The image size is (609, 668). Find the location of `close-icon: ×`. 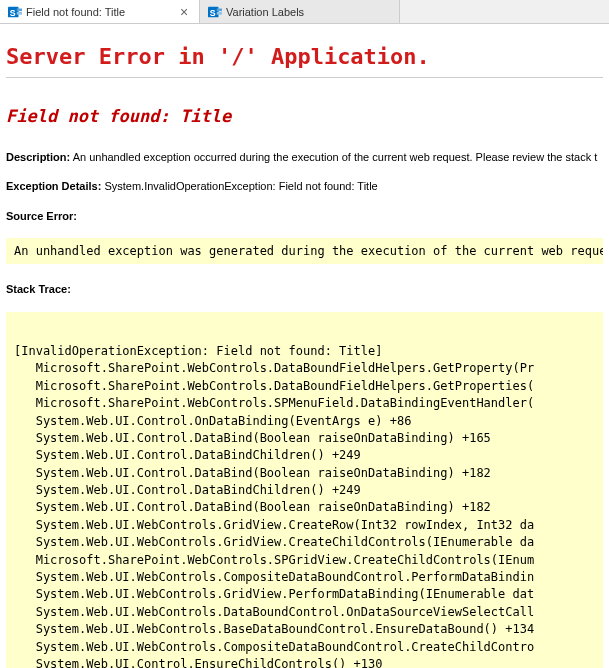

close-icon: × is located at coordinates (184, 12).